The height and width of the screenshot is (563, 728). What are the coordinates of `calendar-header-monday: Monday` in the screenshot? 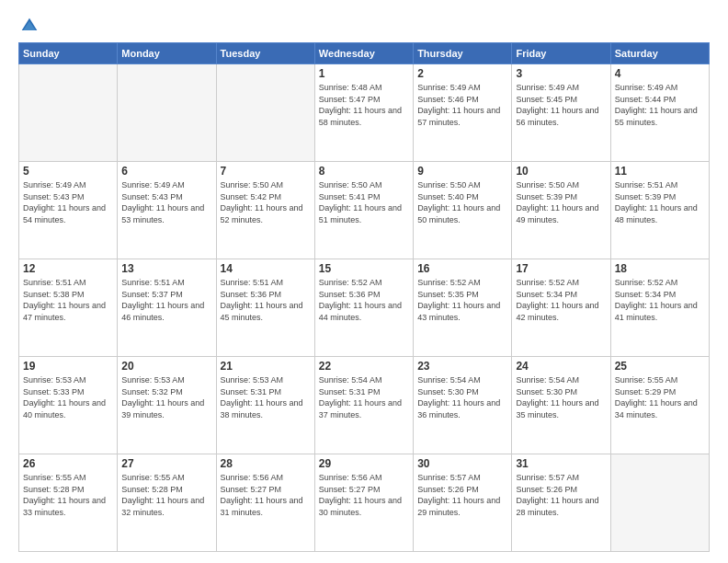 It's located at (167, 53).